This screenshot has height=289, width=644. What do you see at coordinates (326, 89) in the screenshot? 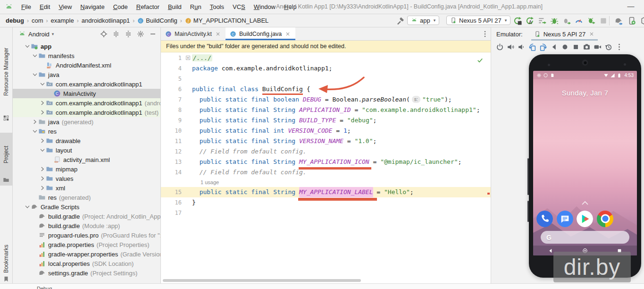
I see `code-line-6: 6public final class BuildConfig {` at bounding box center [326, 89].